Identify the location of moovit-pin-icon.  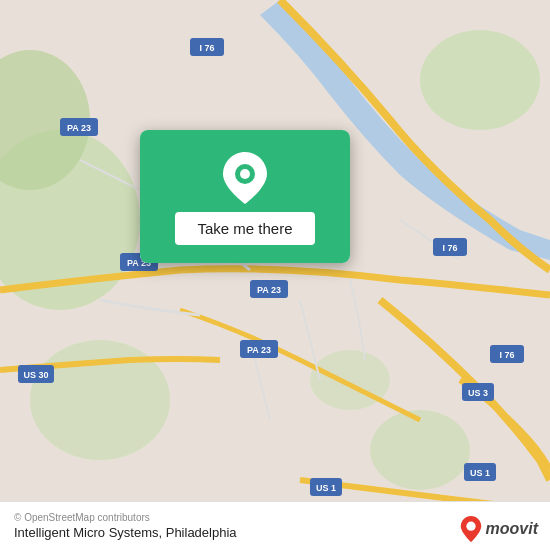
(471, 529).